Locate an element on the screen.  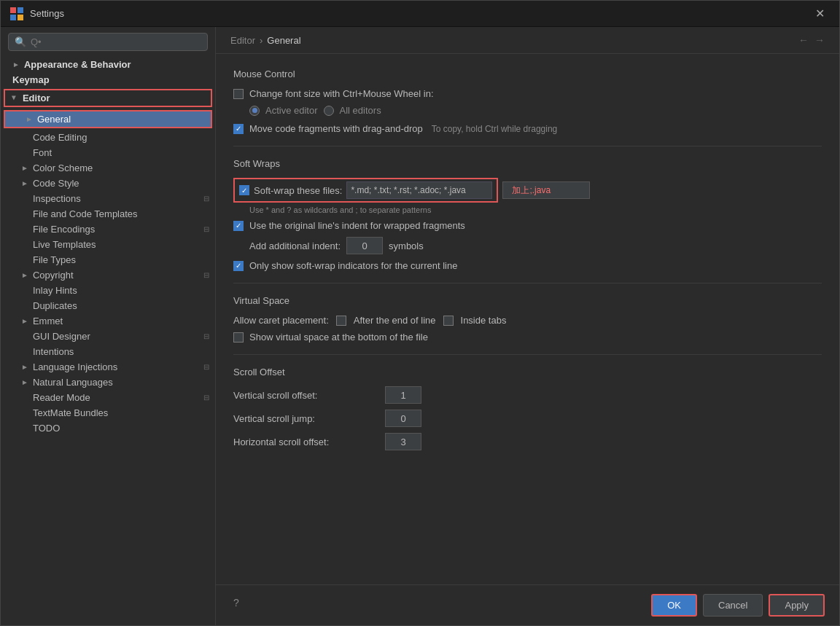
active-editor-label: Active editor is located at coordinates (292, 111).